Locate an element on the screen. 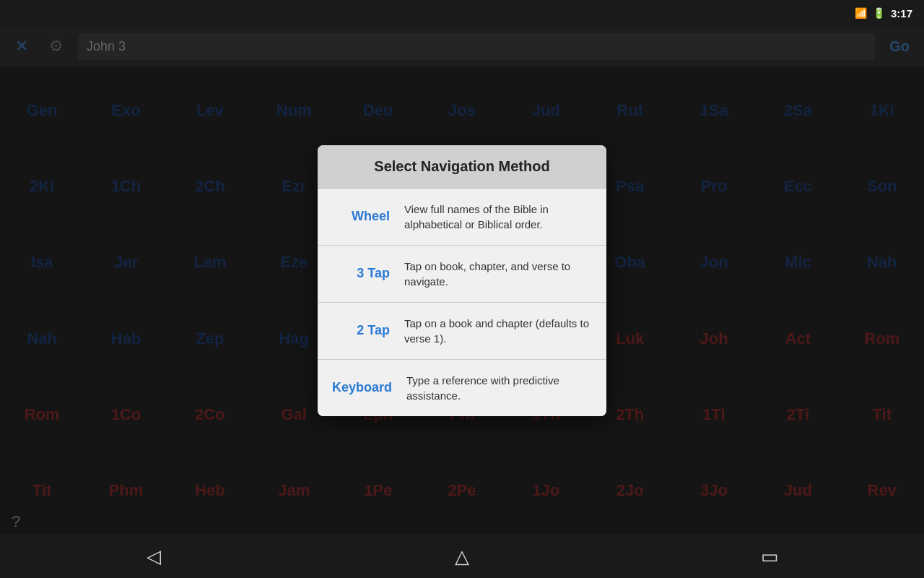  dialog-item-desc-2: Tap on a book and chapter (defaults to v… is located at coordinates (498, 331).